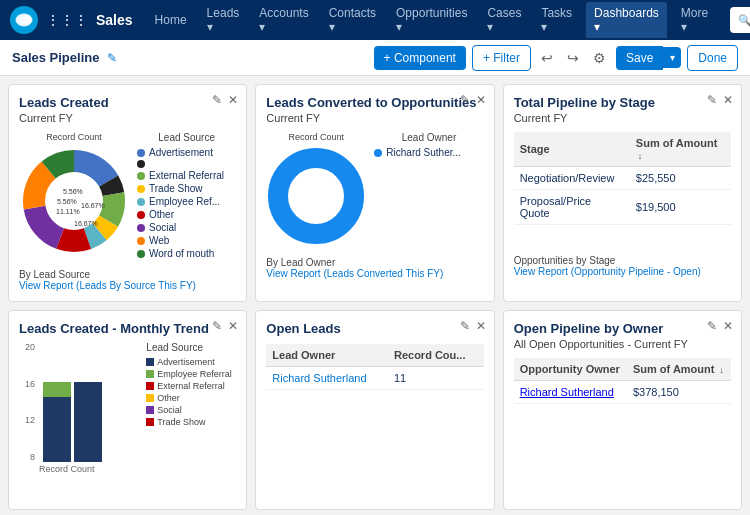  I want to click on page-title: Sales Pipeline, so click(56, 58).